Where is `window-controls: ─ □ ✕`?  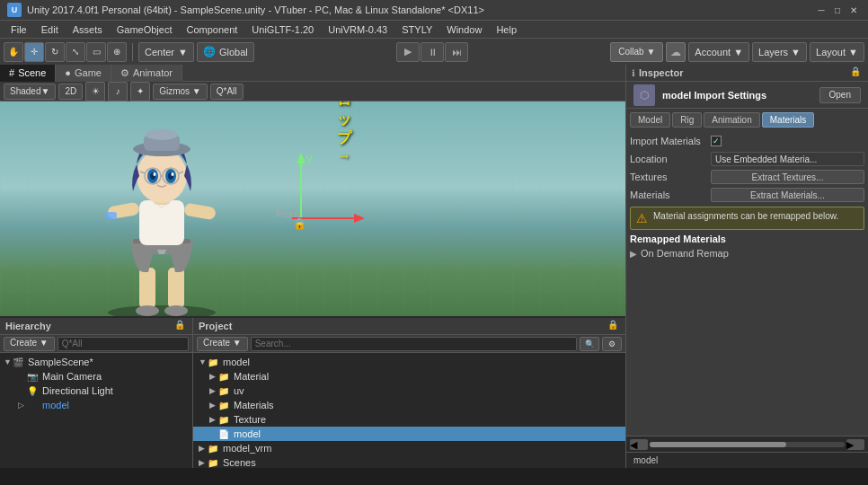 window-controls: ─ □ ✕ is located at coordinates (837, 10).